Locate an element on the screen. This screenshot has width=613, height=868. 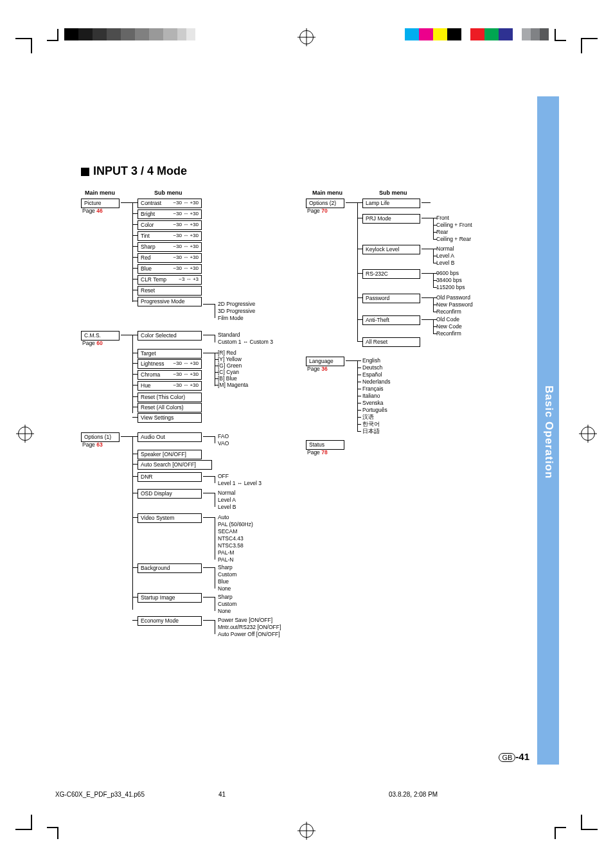
opt1-dnr: DNR is located at coordinates (170, 477).